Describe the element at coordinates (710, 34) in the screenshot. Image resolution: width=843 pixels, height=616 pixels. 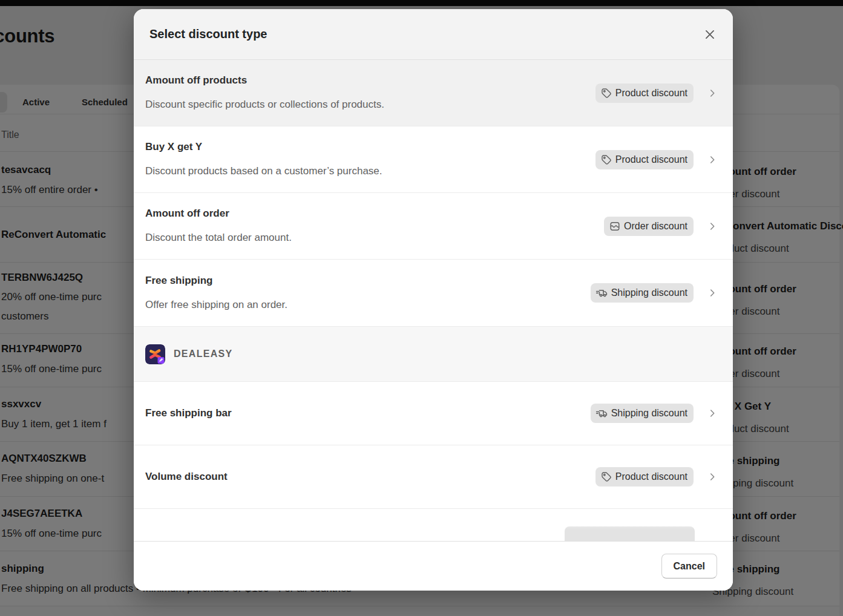
I see `close-button` at that location.